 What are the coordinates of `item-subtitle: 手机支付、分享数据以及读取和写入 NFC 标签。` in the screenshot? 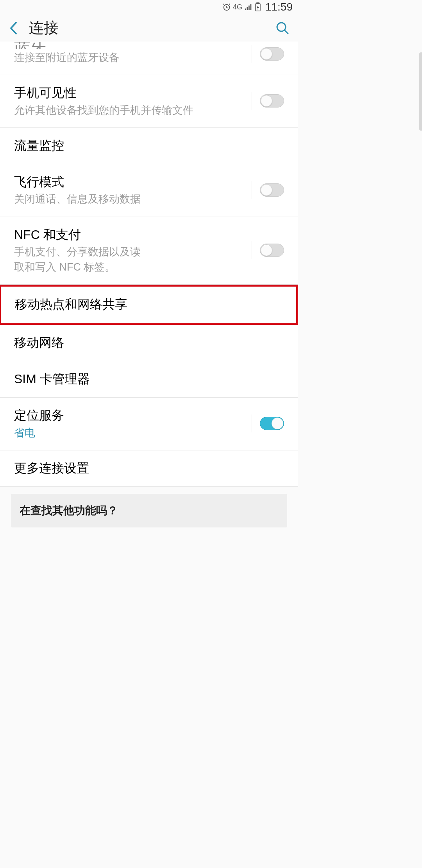 It's located at (80, 260).